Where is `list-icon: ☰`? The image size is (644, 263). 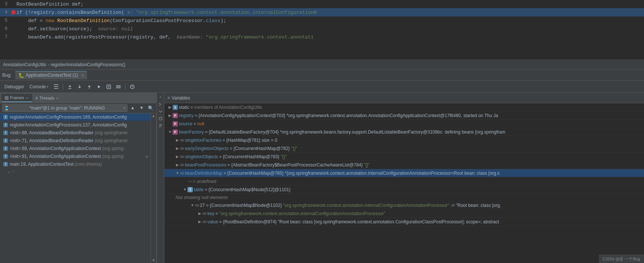
list-icon: ☰ is located at coordinates (56, 87).